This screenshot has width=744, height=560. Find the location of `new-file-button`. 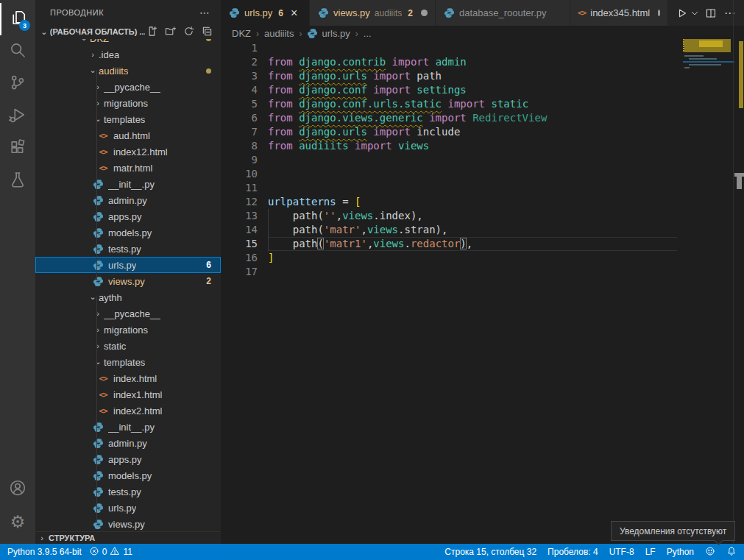

new-file-button is located at coordinates (152, 32).